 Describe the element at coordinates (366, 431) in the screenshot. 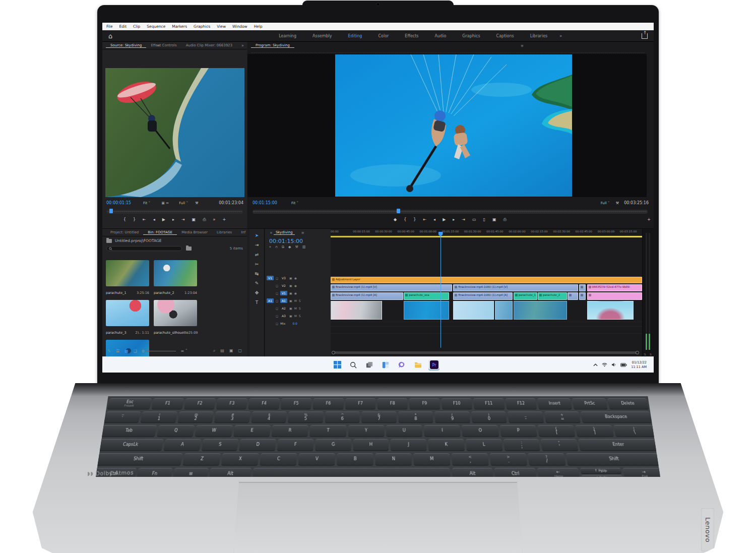

I see `key-y: Y` at that location.